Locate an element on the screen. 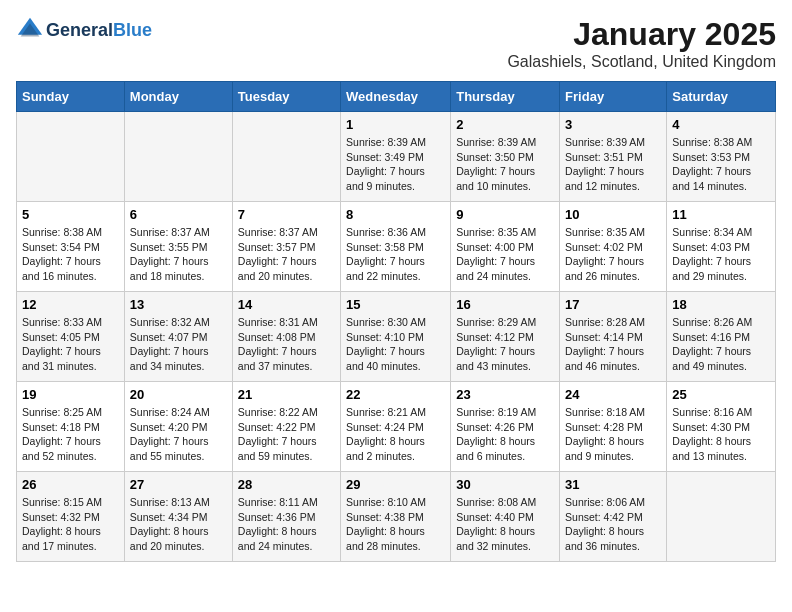 This screenshot has height=612, width=792. cell-info: Sunrise: 8:37 AM Sunset: 3:55 PM Dayligh… is located at coordinates (178, 254).